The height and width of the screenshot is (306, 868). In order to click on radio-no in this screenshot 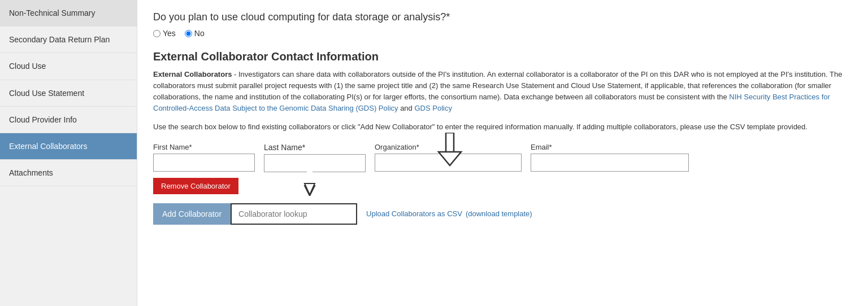, I will do `click(189, 34)`.